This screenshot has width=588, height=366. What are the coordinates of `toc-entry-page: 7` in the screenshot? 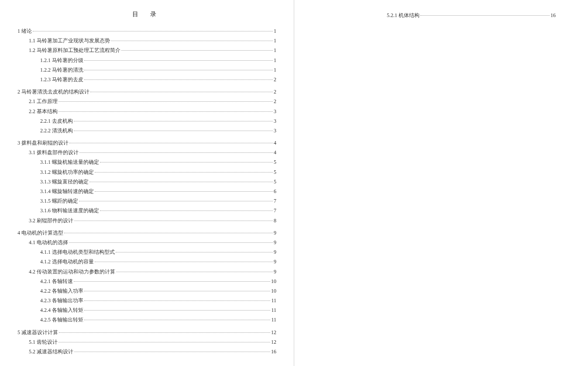 It's located at (275, 201).